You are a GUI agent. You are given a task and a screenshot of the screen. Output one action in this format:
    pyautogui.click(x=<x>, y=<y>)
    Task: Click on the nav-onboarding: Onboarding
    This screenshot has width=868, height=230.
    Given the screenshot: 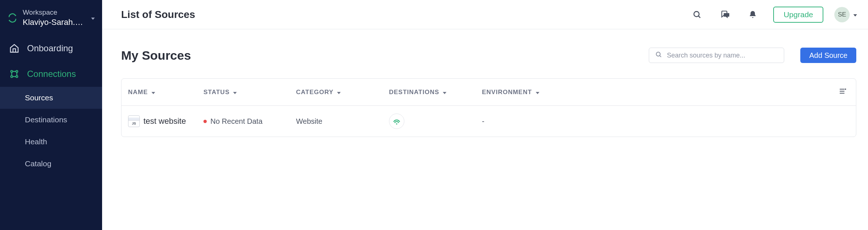 What is the action you would take?
    pyautogui.click(x=51, y=48)
    